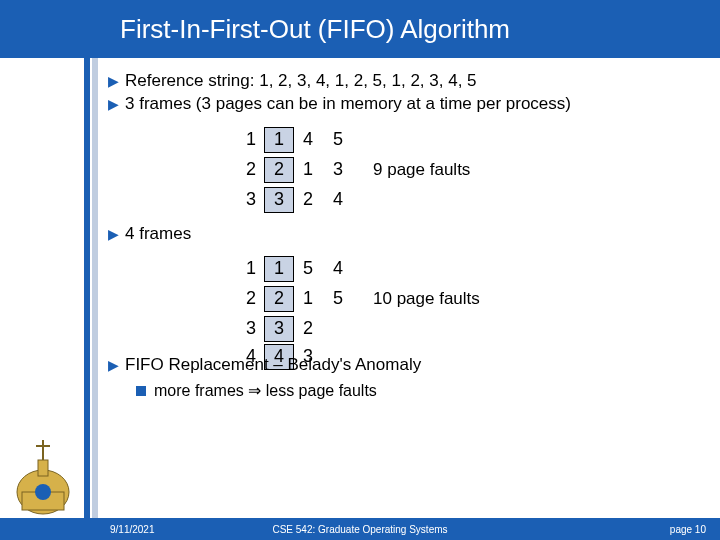 The width and height of the screenshot is (720, 540). Describe the element at coordinates (141, 391) in the screenshot. I see `square-icon` at that location.